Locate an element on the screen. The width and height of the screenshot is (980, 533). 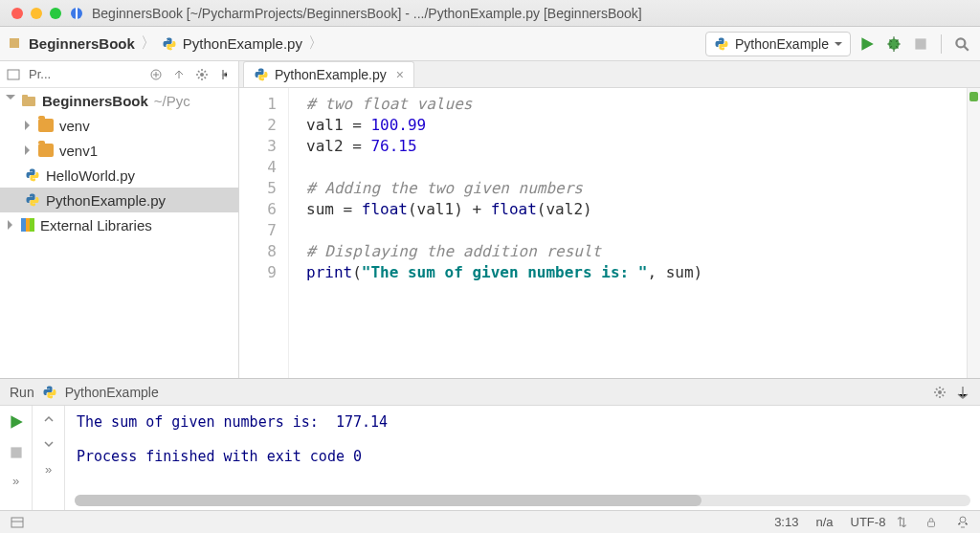
close-window-button is located at coordinates (17, 13).